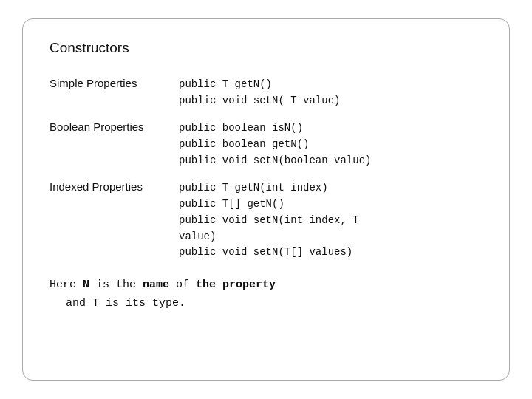 The width and height of the screenshot is (532, 399). What do you see at coordinates (236, 285) in the screenshot?
I see `footer-text-the-property: the property` at bounding box center [236, 285].